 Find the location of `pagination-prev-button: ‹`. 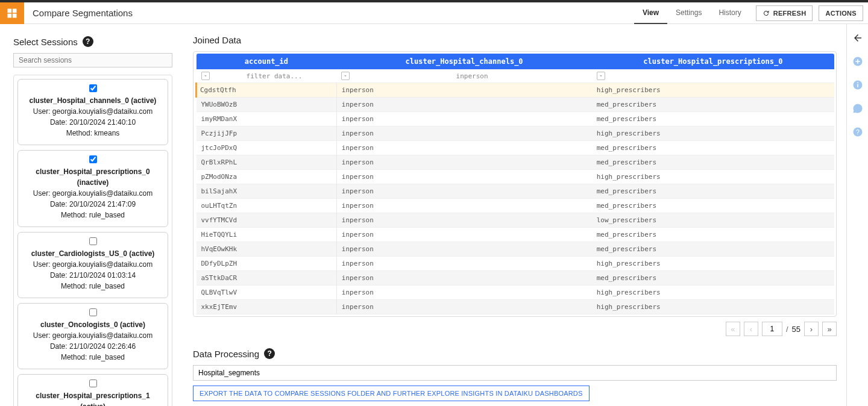

pagination-prev-button: ‹ is located at coordinates (751, 329).